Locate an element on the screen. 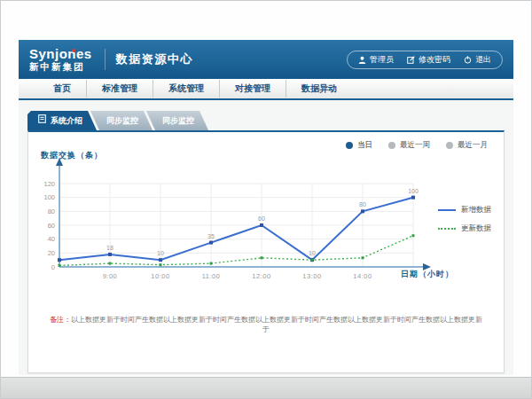 This screenshot has width=532, height=399. filter-label: 最近一月 is located at coordinates (473, 145).